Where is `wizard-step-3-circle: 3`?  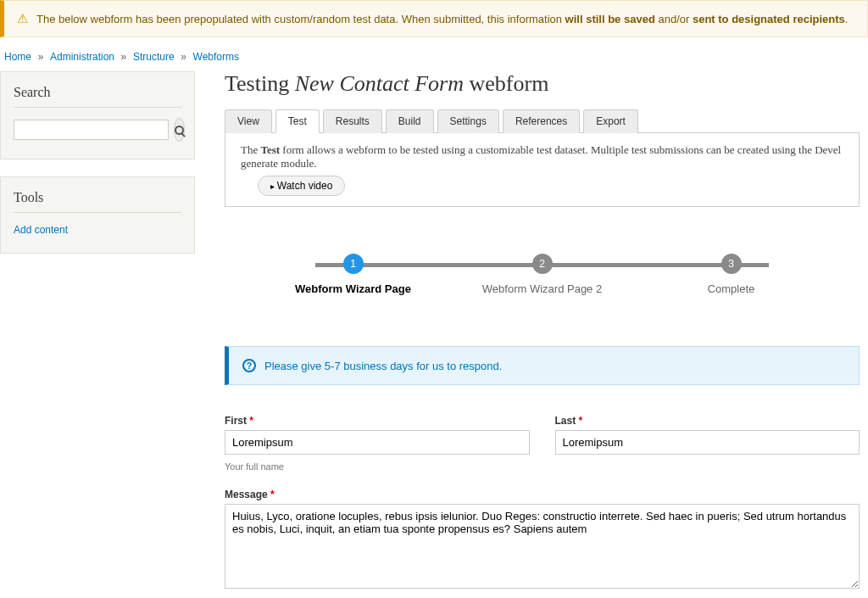 wizard-step-3-circle: 3 is located at coordinates (732, 264).